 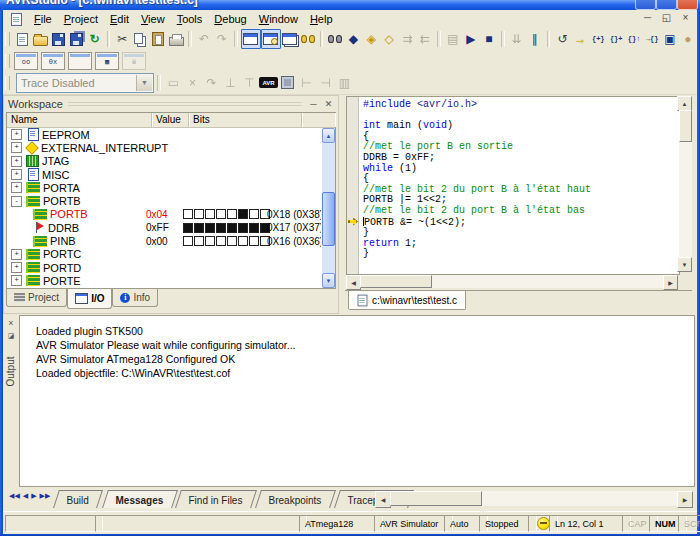 What do you see at coordinates (107, 61) in the screenshot?
I see `io-window-icon: ▦` at bounding box center [107, 61].